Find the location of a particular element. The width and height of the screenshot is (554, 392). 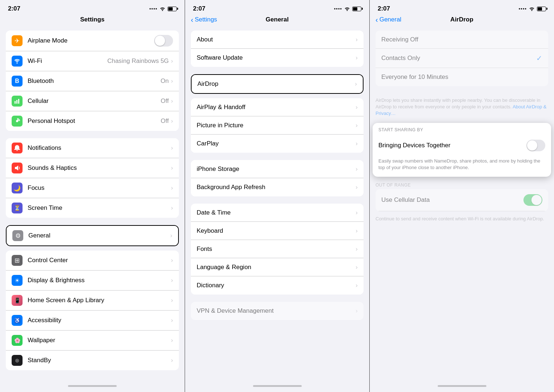

list-item: CarPlay › is located at coordinates (277, 144).